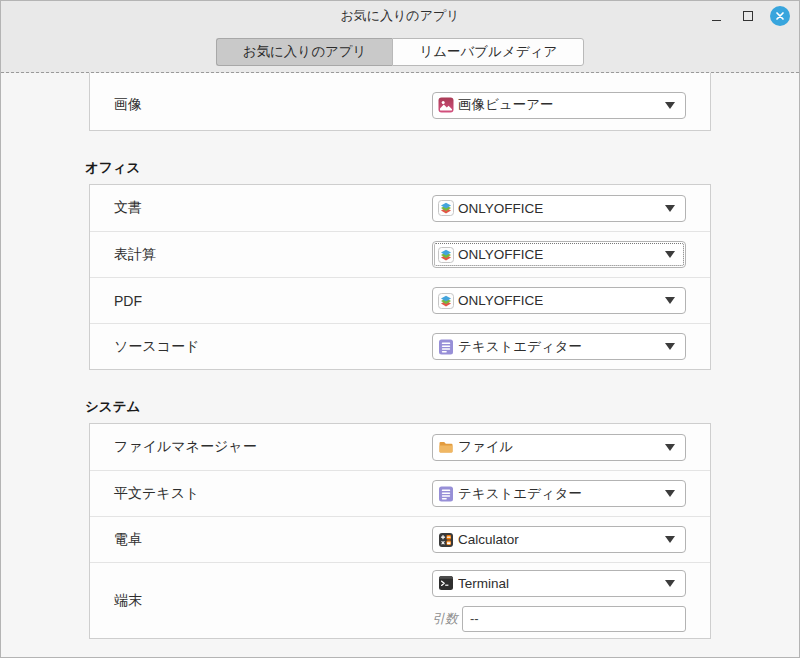  What do you see at coordinates (559, 448) in the screenshot?
I see `app-dropdown: ファイル` at bounding box center [559, 448].